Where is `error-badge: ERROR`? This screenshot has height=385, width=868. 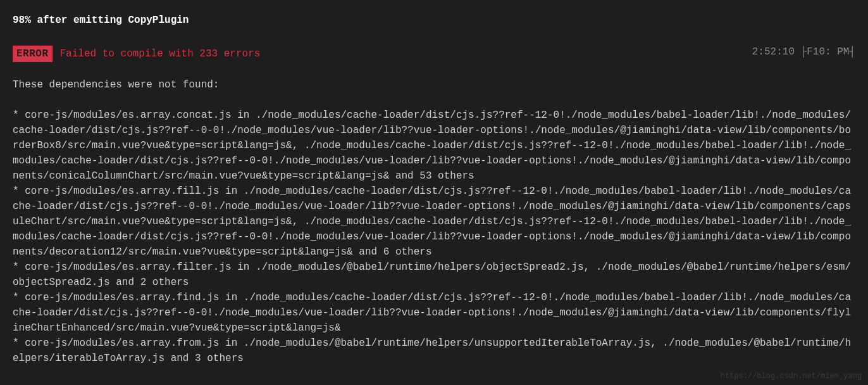 error-badge: ERROR is located at coordinates (33, 54).